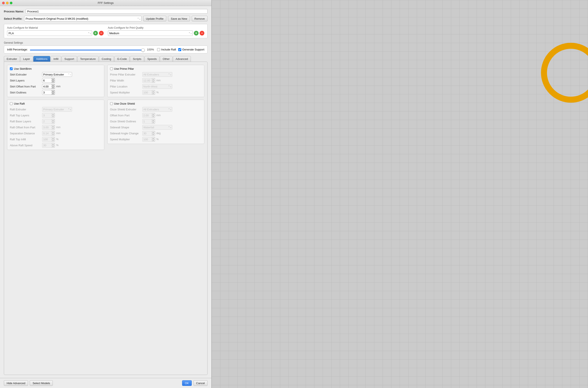  Describe the element at coordinates (53, 132) in the screenshot. I see `raft-separation-up-button: ▲` at that location.